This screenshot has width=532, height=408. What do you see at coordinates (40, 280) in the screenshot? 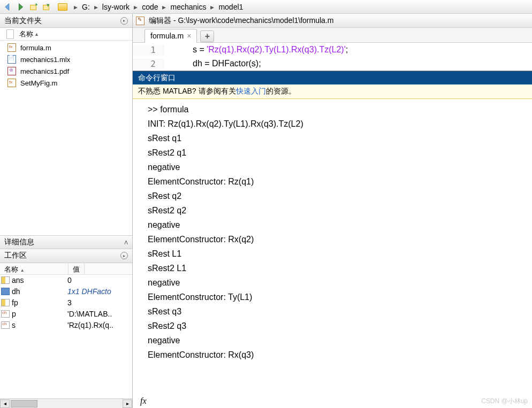
I see `var-name: ans` at bounding box center [40, 280].